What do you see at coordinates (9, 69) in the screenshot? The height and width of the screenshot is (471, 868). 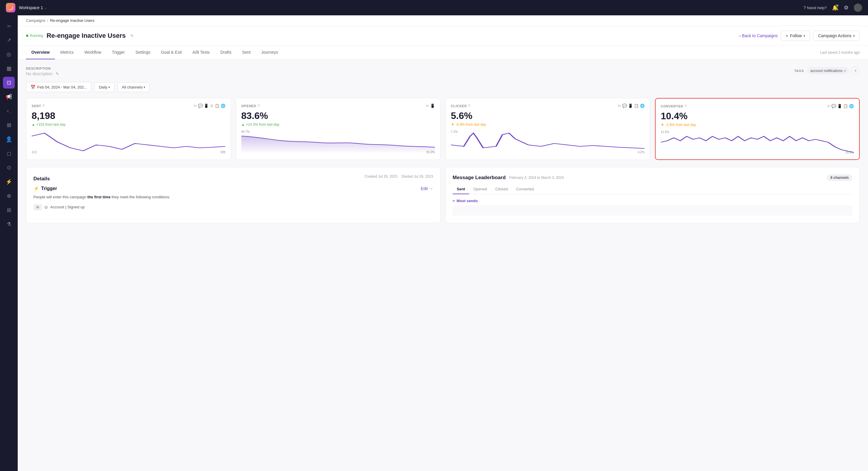 I see `sidebar-item-chart: ▦` at bounding box center [9, 69].